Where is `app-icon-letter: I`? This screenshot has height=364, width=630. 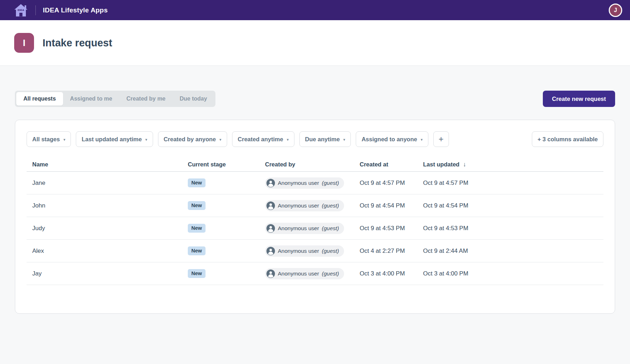 app-icon-letter: I is located at coordinates (24, 43).